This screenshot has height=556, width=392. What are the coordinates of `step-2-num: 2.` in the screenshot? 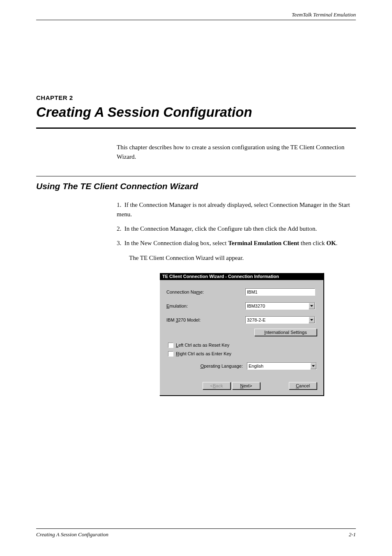 It's located at (119, 229).